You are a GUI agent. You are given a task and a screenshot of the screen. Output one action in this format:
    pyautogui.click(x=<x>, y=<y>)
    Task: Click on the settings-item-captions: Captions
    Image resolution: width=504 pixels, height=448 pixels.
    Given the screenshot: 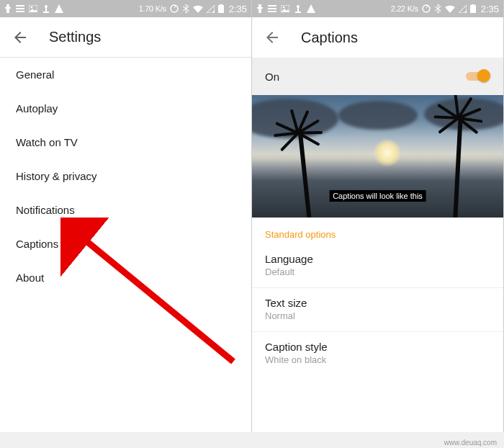 What is the action you would take?
    pyautogui.click(x=125, y=243)
    